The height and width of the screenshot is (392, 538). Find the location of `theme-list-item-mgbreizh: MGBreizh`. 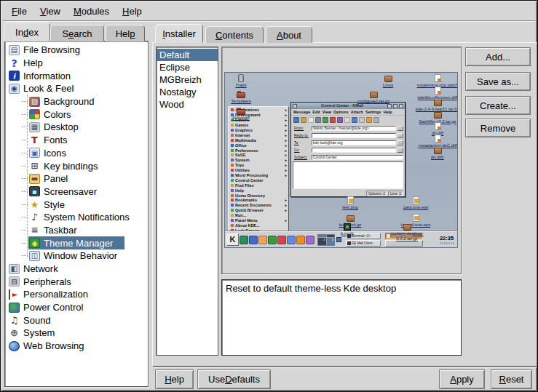

theme-list-item-mgbreizh: MGBreizh is located at coordinates (187, 80).